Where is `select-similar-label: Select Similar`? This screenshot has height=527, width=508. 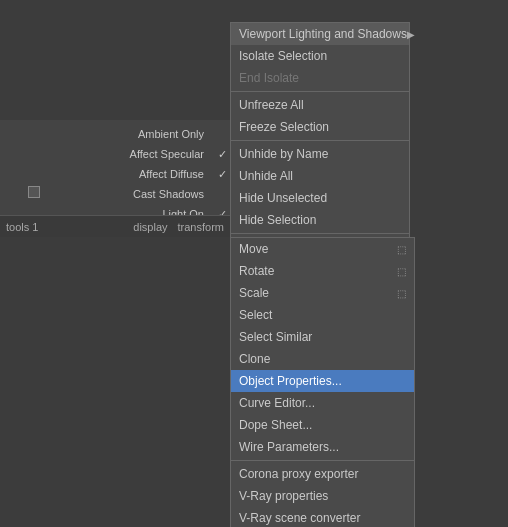
select-similar-label: Select Similar is located at coordinates (276, 337).